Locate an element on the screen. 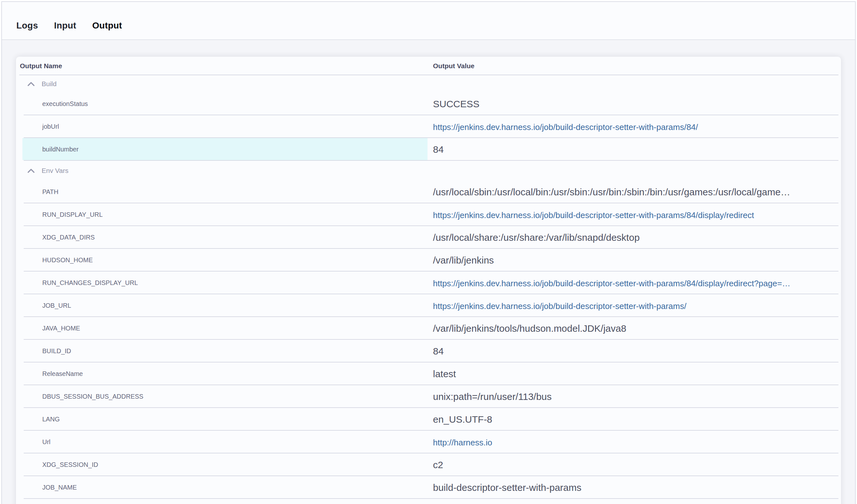 Image resolution: width=857 pixels, height=504 pixels. table-row: Urlhttp://harness.io is located at coordinates (428, 442).